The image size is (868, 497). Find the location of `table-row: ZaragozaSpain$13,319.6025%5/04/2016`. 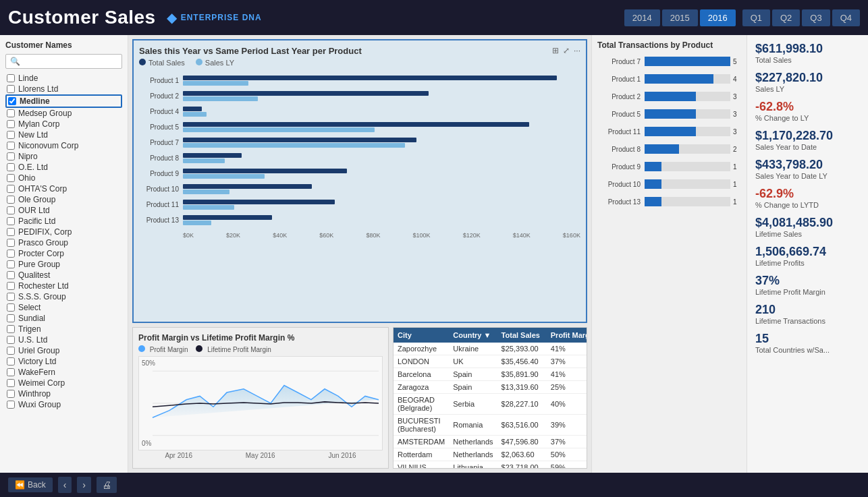

table-row: ZaragozaSpain$13,319.6025%5/04/2016 is located at coordinates (490, 387).